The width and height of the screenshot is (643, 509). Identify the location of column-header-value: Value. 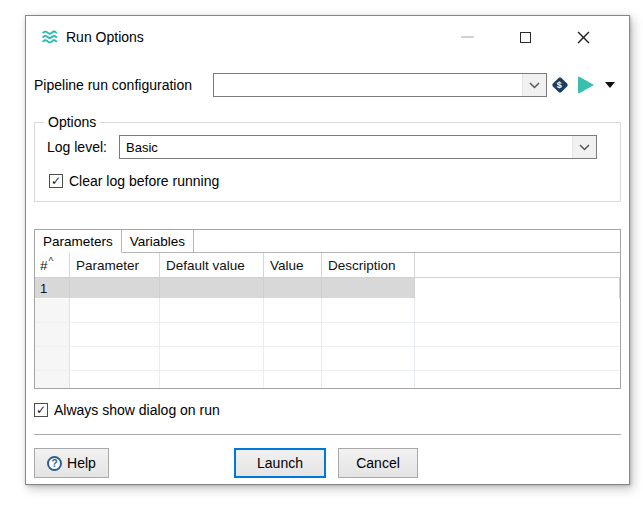
(293, 266).